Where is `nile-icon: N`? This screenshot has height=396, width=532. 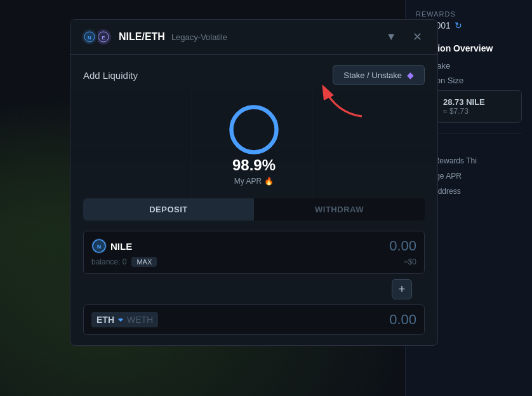
nile-icon: N is located at coordinates (90, 37).